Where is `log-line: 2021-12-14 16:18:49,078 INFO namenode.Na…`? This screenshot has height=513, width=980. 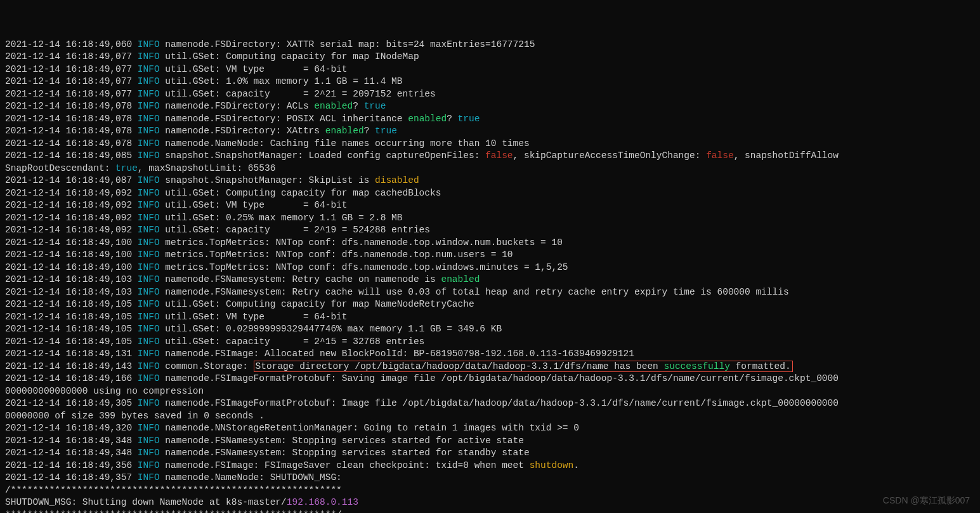
log-line: 2021-12-14 16:18:49,078 INFO namenode.Na… is located at coordinates (268, 143).